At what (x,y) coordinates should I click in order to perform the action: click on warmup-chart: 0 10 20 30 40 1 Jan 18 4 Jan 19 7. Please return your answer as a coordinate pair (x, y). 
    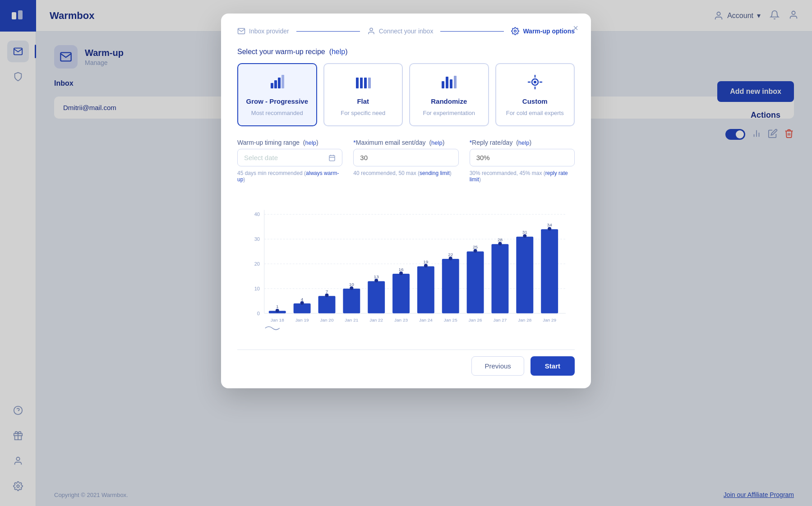
    Looking at the image, I should click on (406, 268).